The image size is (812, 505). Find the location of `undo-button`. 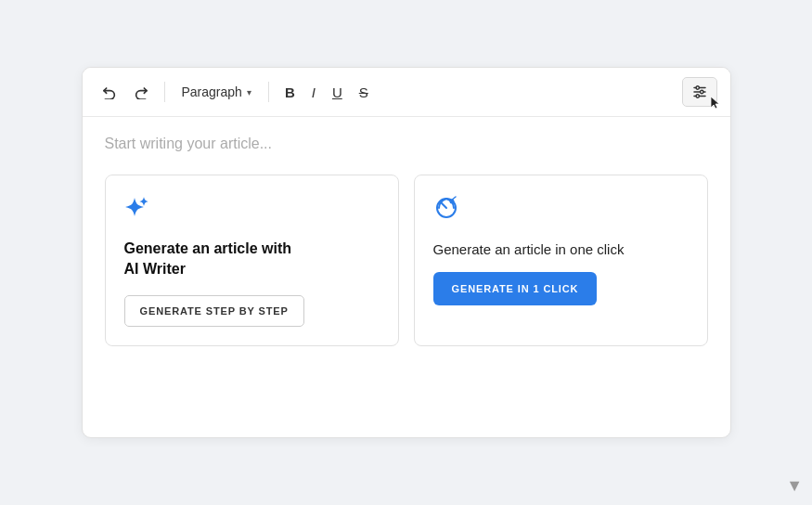

undo-button is located at coordinates (110, 92).